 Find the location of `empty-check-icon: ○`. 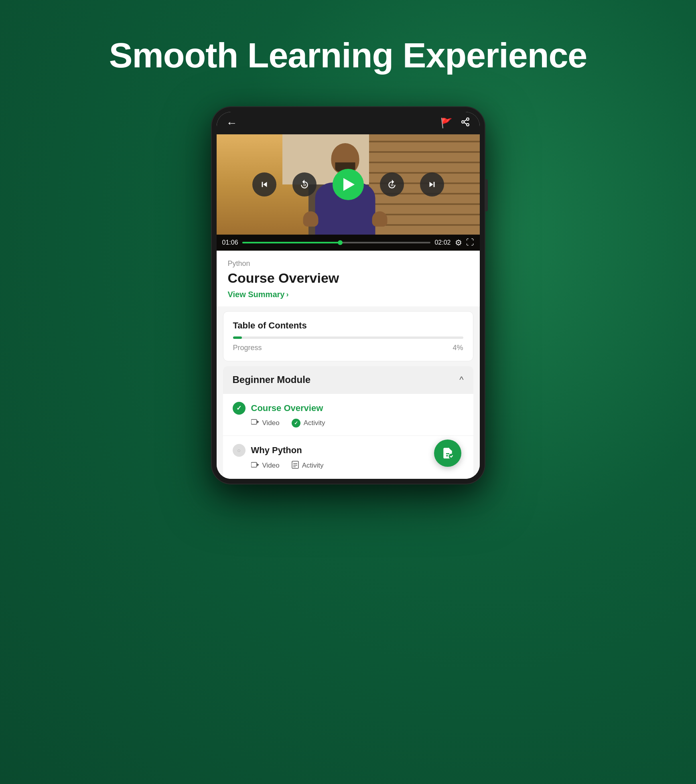

empty-check-icon: ○ is located at coordinates (239, 450).